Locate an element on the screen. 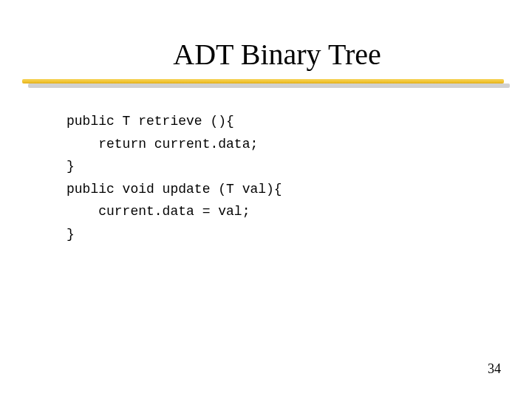 This screenshot has height=399, width=532. code-line: return current.data; is located at coordinates (163, 144).